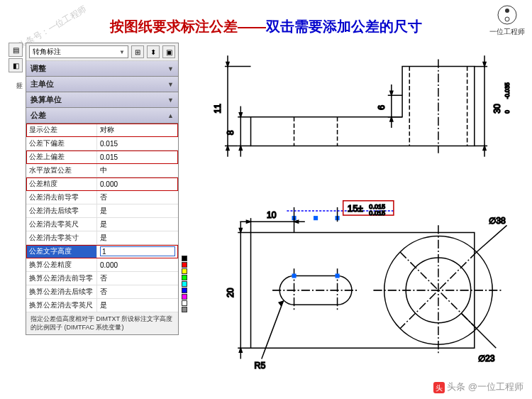 The width and height of the screenshot is (532, 399). I want to click on property-list: 显示公差对称公差下偏差0.015公差上偏差0.015水平放置公差中公差精度0.0…, so click(102, 218).